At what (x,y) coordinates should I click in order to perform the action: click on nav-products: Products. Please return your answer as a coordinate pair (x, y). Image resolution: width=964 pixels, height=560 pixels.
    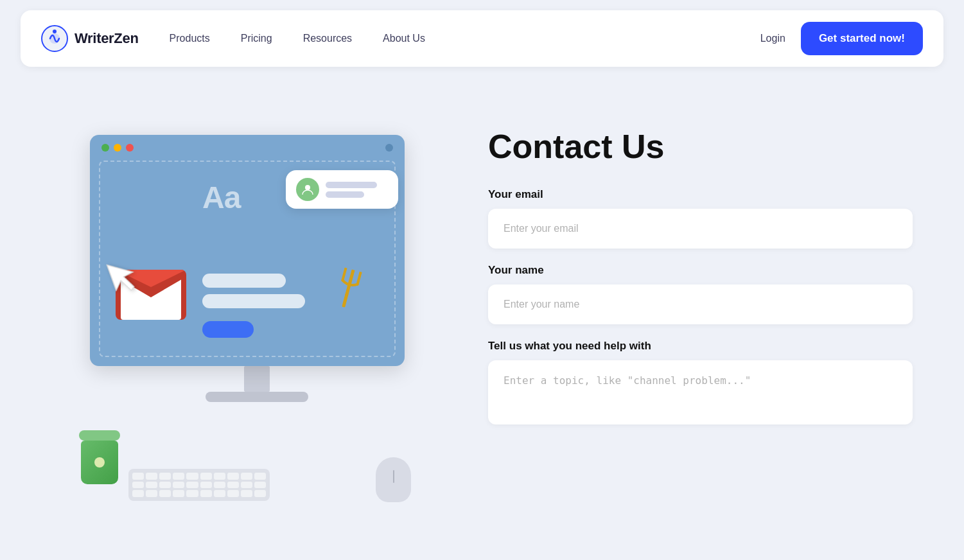
    Looking at the image, I should click on (190, 39).